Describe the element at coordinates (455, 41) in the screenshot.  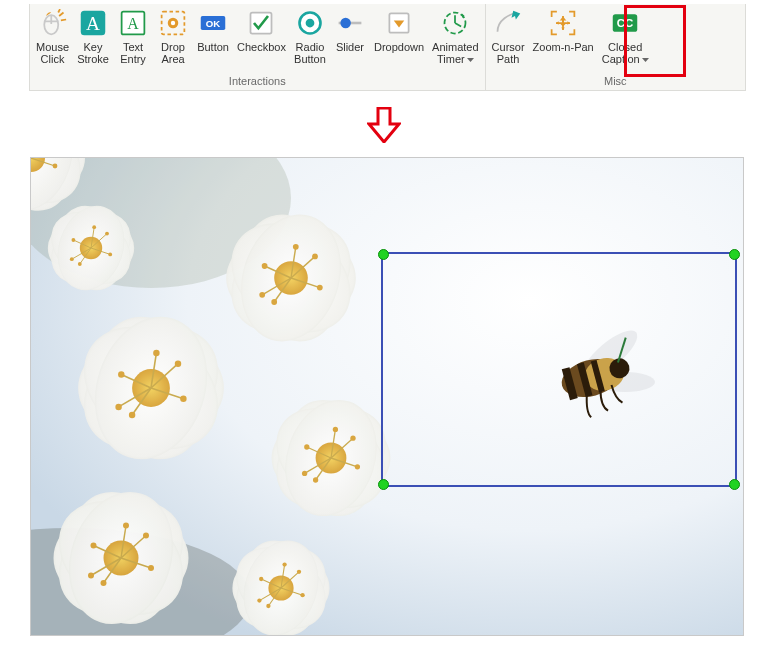
I see `animated-timer-button: Animated Timer` at that location.